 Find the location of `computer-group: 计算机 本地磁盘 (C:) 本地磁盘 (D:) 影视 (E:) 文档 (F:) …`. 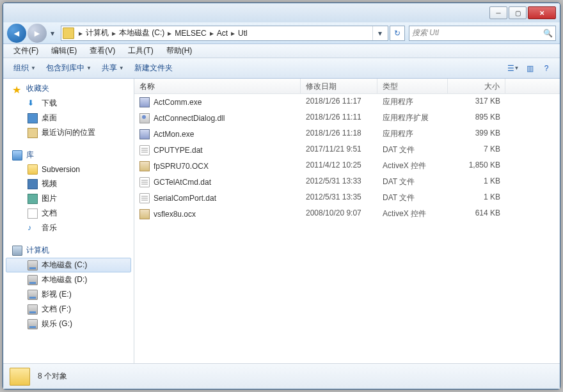

computer-group: 计算机 本地磁盘 (C:) 本地磁盘 (D:) 影视 (E:) 文档 (F:) … is located at coordinates (68, 287).